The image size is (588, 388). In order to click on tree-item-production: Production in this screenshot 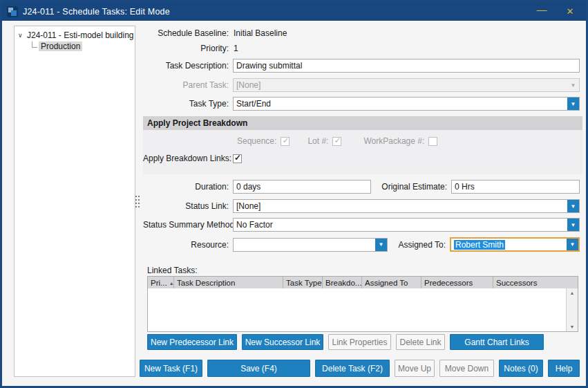, I will do `click(81, 46)`.